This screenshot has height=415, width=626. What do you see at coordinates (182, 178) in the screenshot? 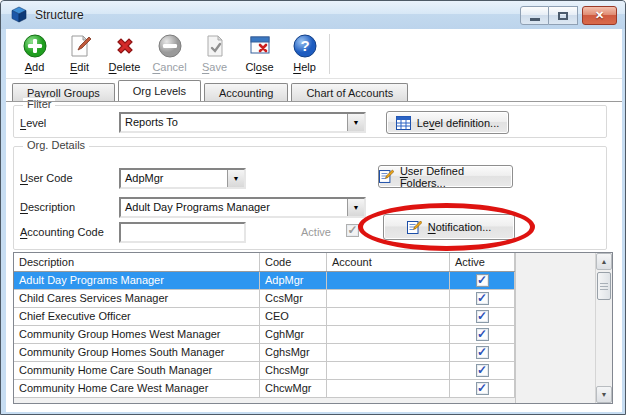
I see `user-code-combobox: AdpMgr ▼` at bounding box center [182, 178].